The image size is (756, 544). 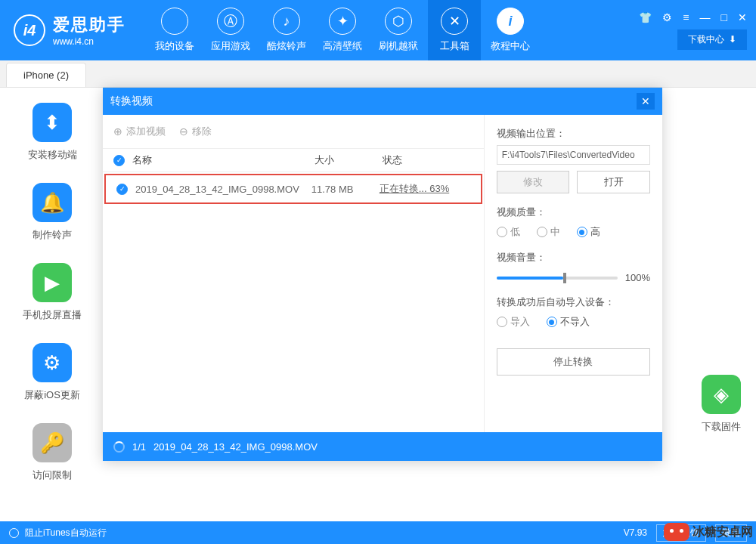 I want to click on import-yes-radio: 导入, so click(x=513, y=322).